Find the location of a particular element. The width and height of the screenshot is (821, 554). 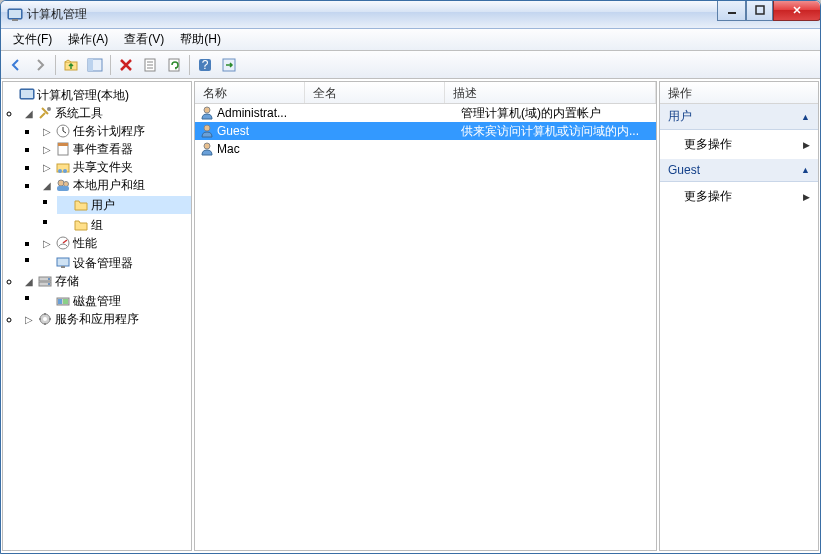

tree-services-apps: ▷服务和应用程序 is located at coordinates (106, 319).